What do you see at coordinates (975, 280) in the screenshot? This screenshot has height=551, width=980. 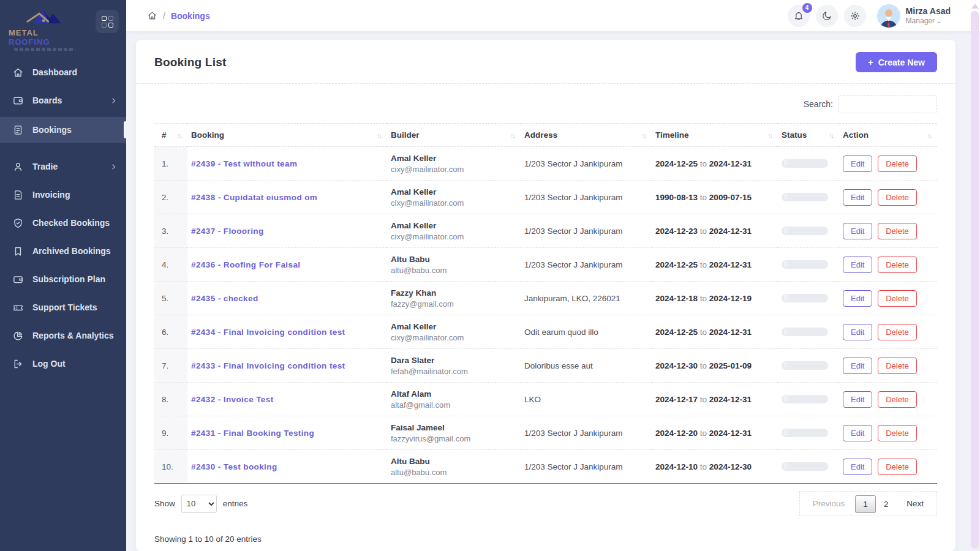 I see `scrollbar-thumb` at bounding box center [975, 280].